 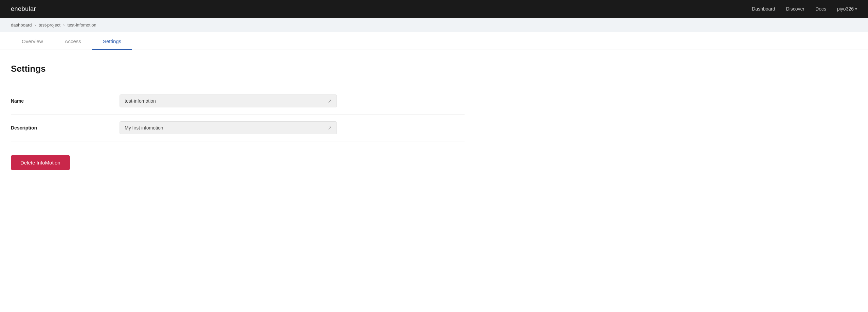 I want to click on tab-overview: Overview, so click(x=33, y=41).